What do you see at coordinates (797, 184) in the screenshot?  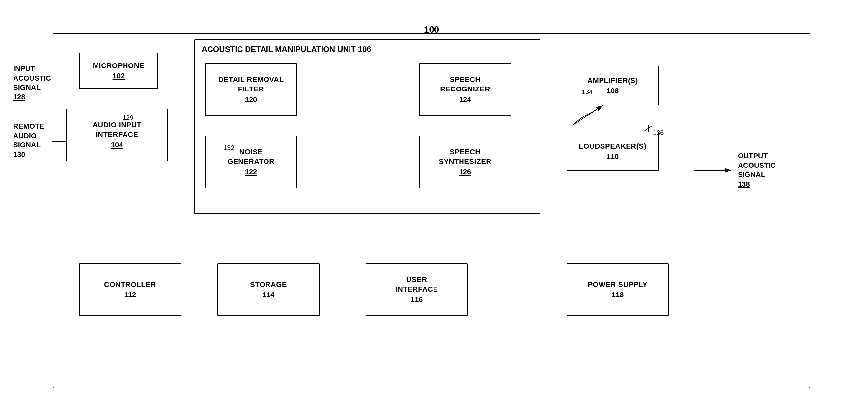 I see `output-acoustic-num: 138` at bounding box center [797, 184].